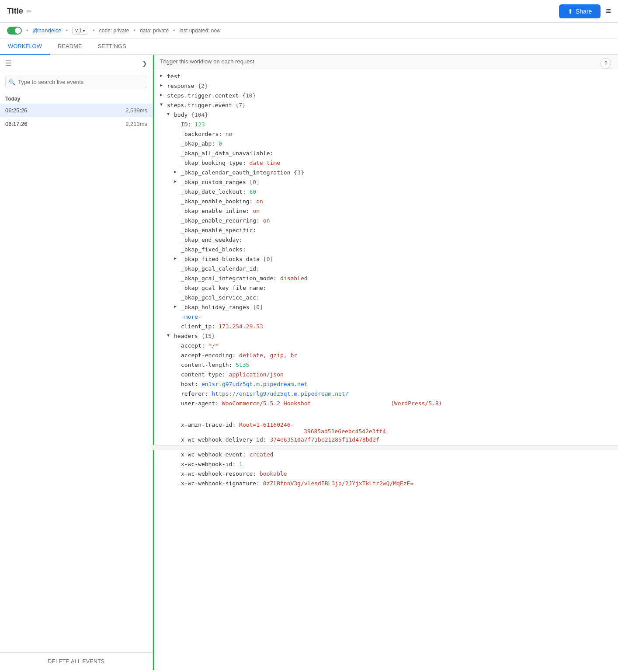 Image resolution: width=618 pixels, height=672 pixels. I want to click on tree-row: _bkap_gcal_key_file_name:, so click(385, 289).